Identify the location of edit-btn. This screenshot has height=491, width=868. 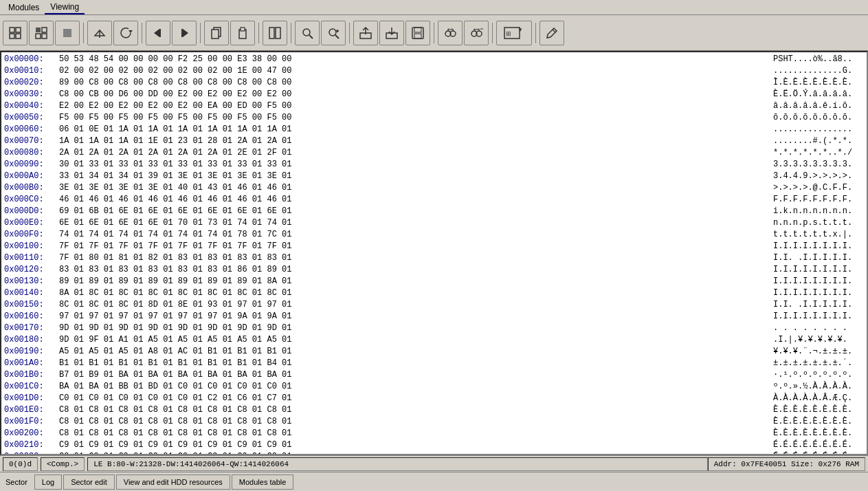
(552, 33).